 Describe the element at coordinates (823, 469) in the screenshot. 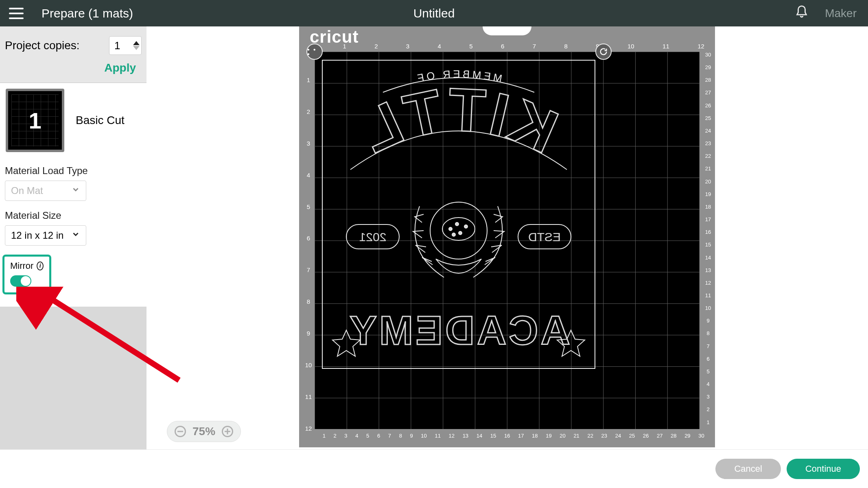

I see `continue-button: Continue` at that location.